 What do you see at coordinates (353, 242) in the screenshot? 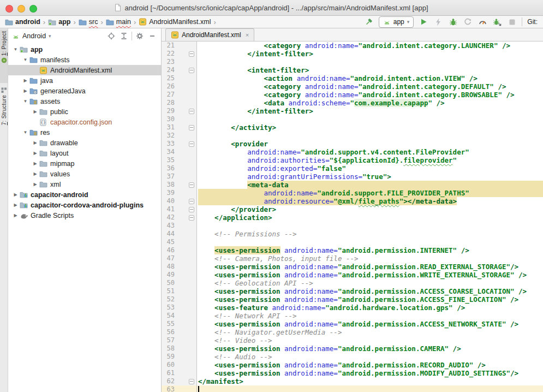
I see `editor-line: 45` at bounding box center [353, 242].